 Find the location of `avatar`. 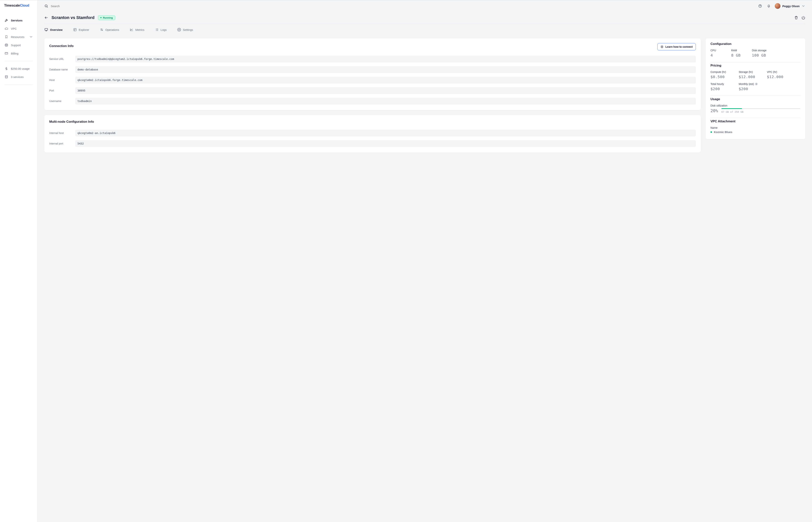

avatar is located at coordinates (778, 6).